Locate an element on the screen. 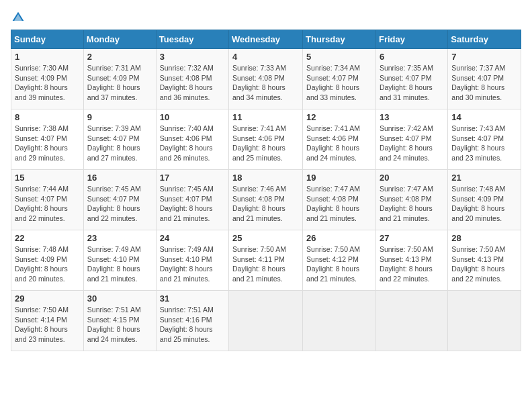 The height and width of the screenshot is (411, 532). calendar-cell: 3Sunrise: 7:32 AMSunset: 4:08 PMDaylight… is located at coordinates (192, 79).